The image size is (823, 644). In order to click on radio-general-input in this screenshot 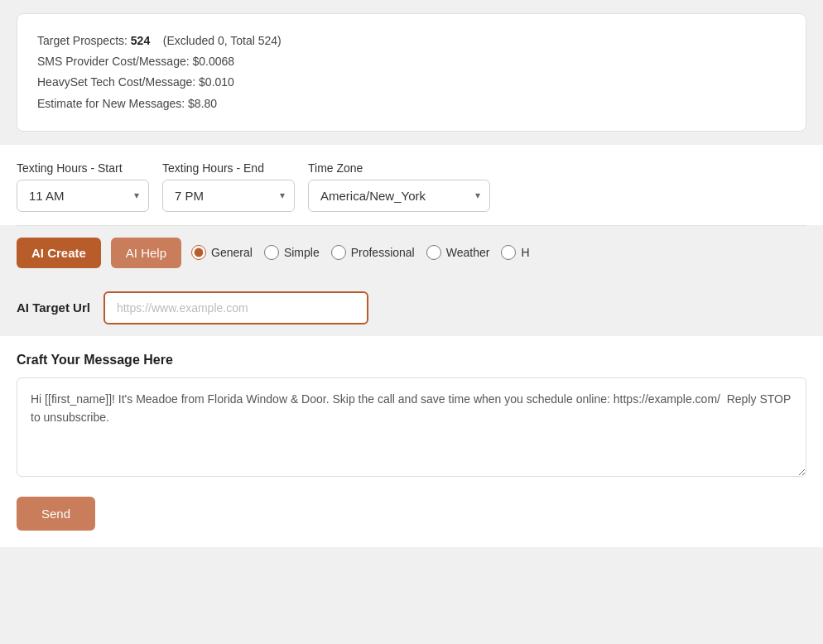, I will do `click(199, 252)`.